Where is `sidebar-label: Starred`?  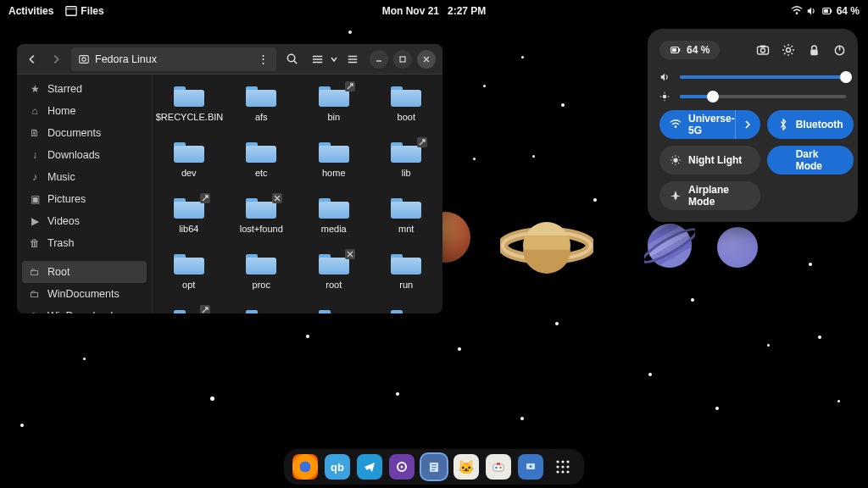
sidebar-label: Starred is located at coordinates (64, 89).